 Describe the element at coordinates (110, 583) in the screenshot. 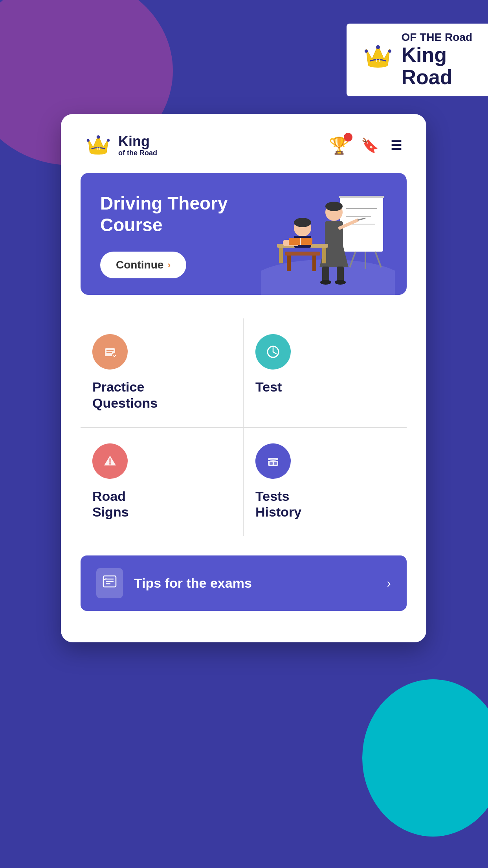

I see `tips-icon` at that location.